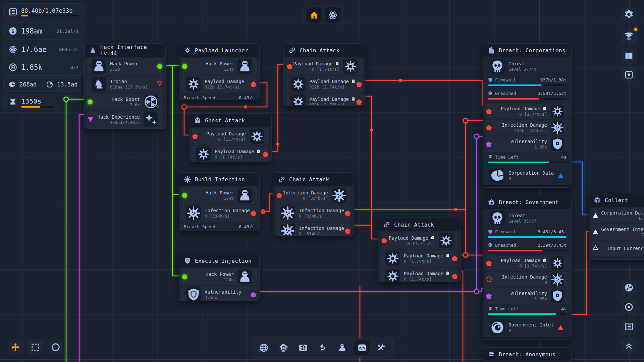  Describe the element at coordinates (629, 36) in the screenshot. I see `achievements-button` at that location.